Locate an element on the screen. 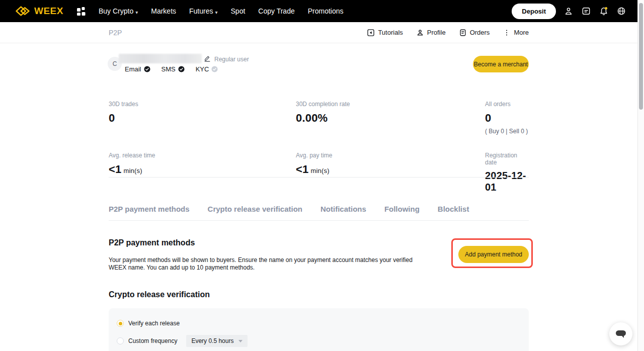 The image size is (644, 351). language-globe-icon is located at coordinates (621, 11).